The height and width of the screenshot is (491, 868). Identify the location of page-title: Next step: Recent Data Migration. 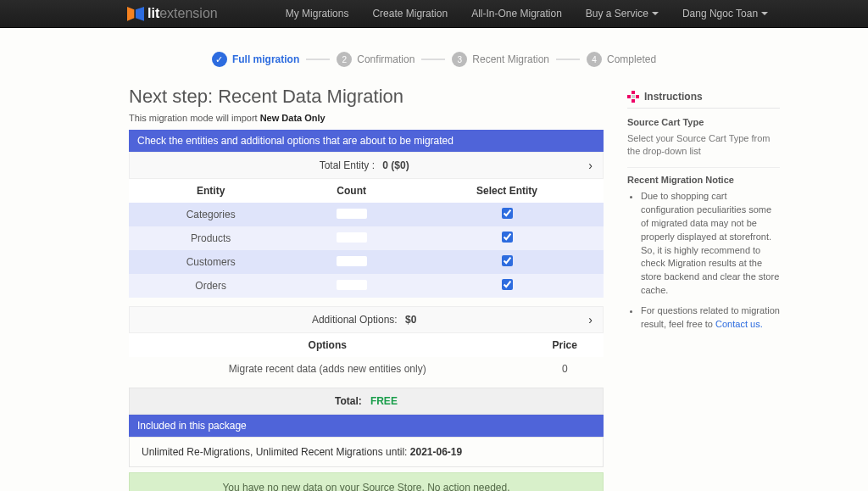
(366, 97).